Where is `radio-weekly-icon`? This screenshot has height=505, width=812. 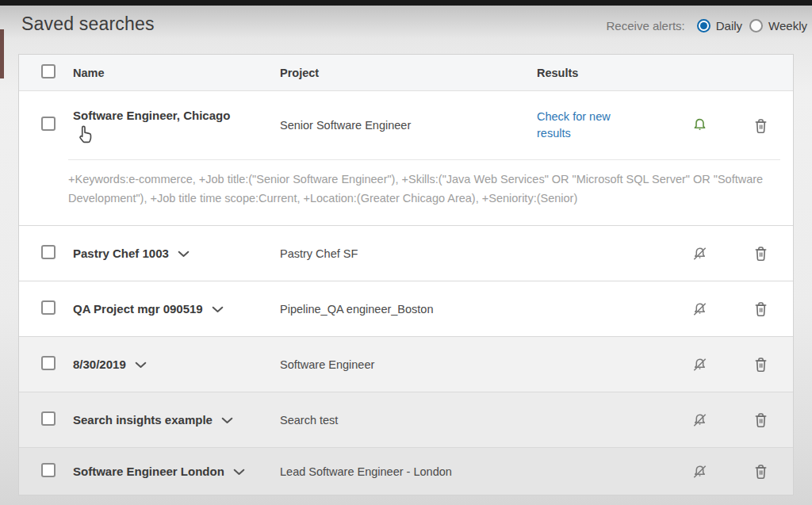 radio-weekly-icon is located at coordinates (756, 25).